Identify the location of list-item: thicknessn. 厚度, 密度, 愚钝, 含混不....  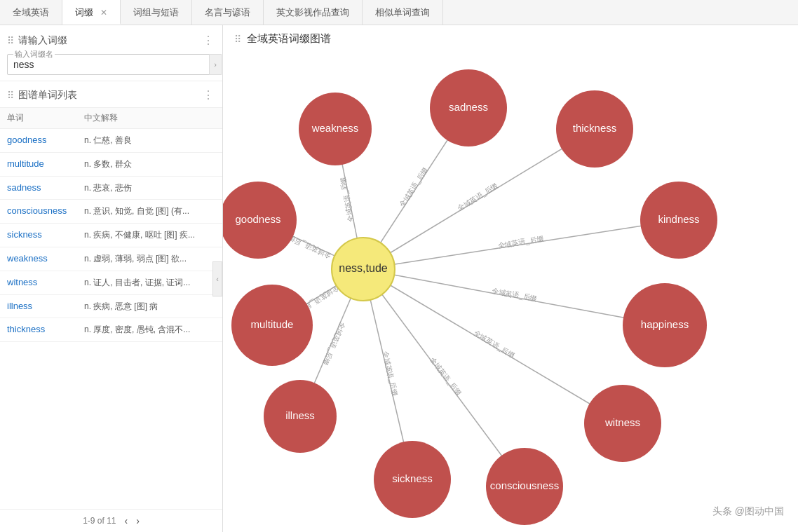
(111, 330).